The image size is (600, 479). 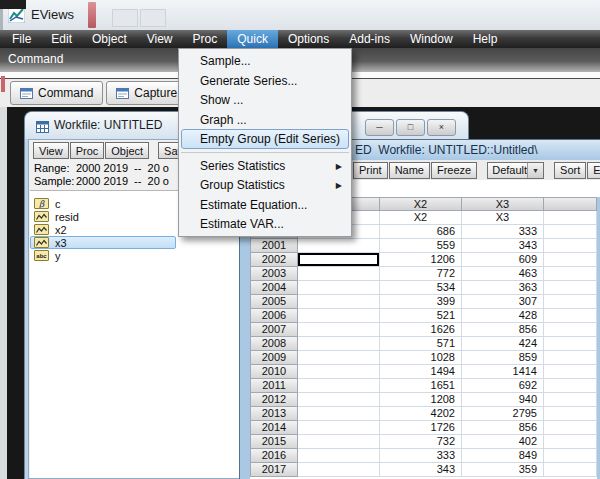 I want to click on series-name-cell: X3, so click(x=503, y=218).